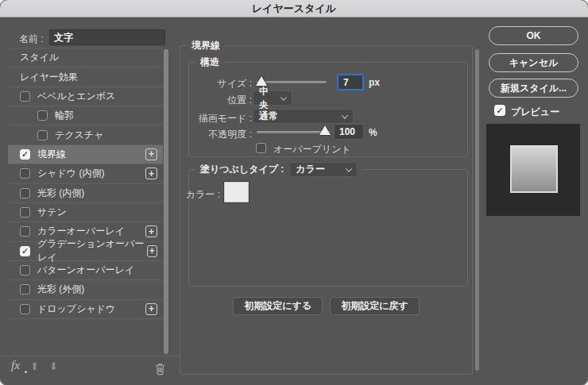  I want to click on trash-icon, so click(161, 368).